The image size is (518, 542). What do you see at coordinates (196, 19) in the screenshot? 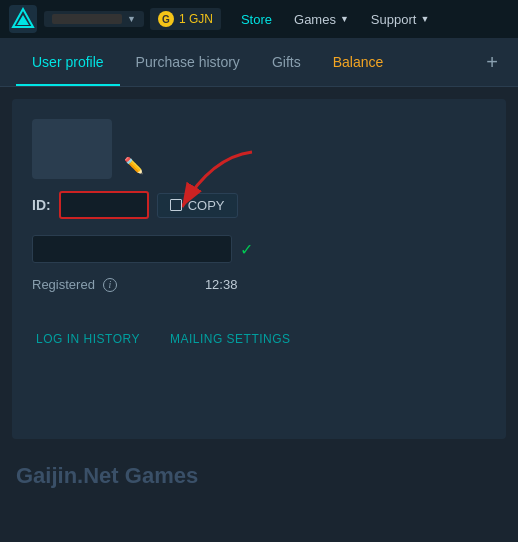
I see `currency-amount: 1 GJN` at bounding box center [196, 19].